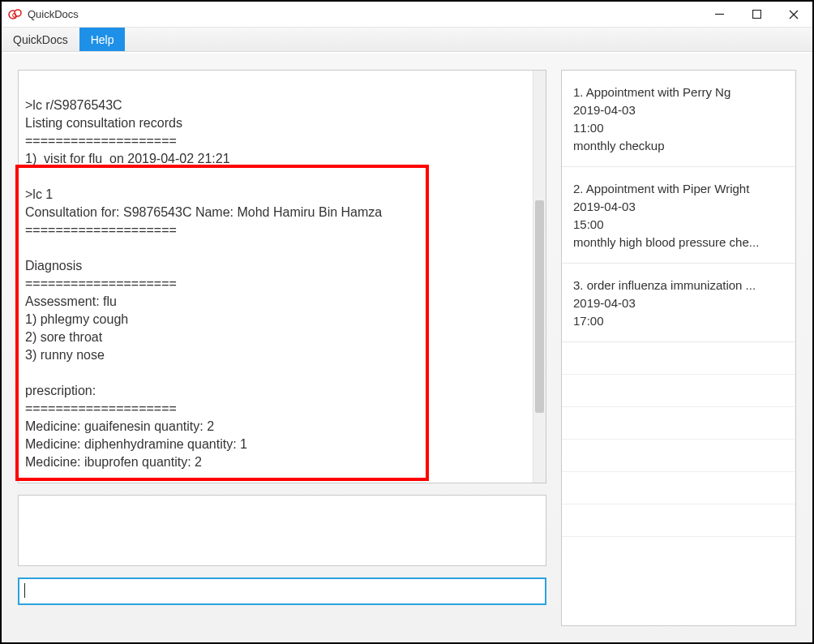 The width and height of the screenshot is (814, 644). What do you see at coordinates (282, 591) in the screenshot?
I see `command-input` at bounding box center [282, 591].